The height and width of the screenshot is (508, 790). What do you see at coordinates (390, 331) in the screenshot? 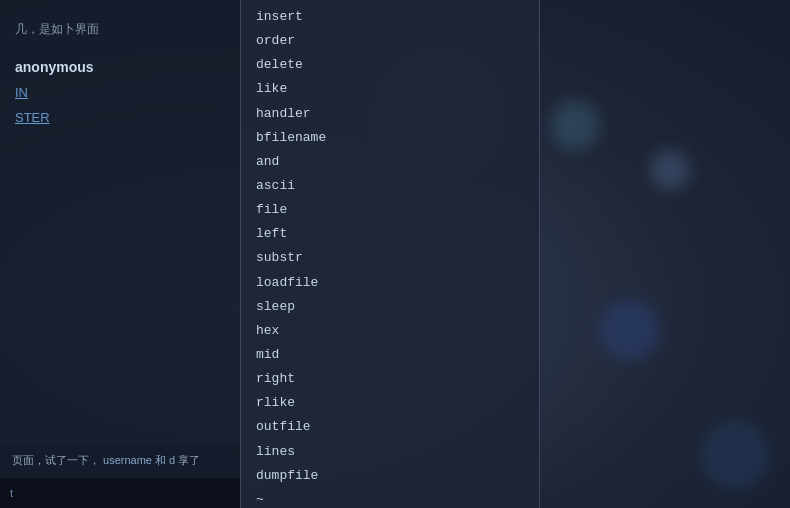
I see `keyword-item: hex` at bounding box center [390, 331].